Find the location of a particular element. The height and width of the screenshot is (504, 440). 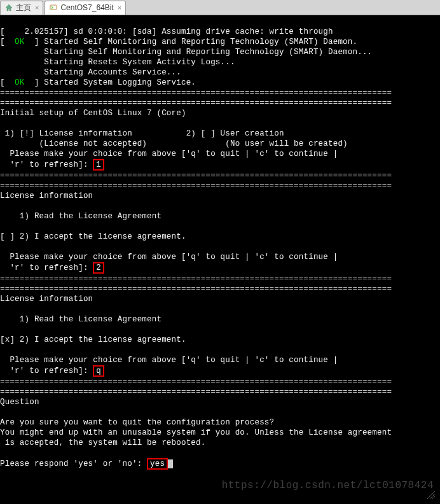

section-title: Question is located at coordinates (20, 402).